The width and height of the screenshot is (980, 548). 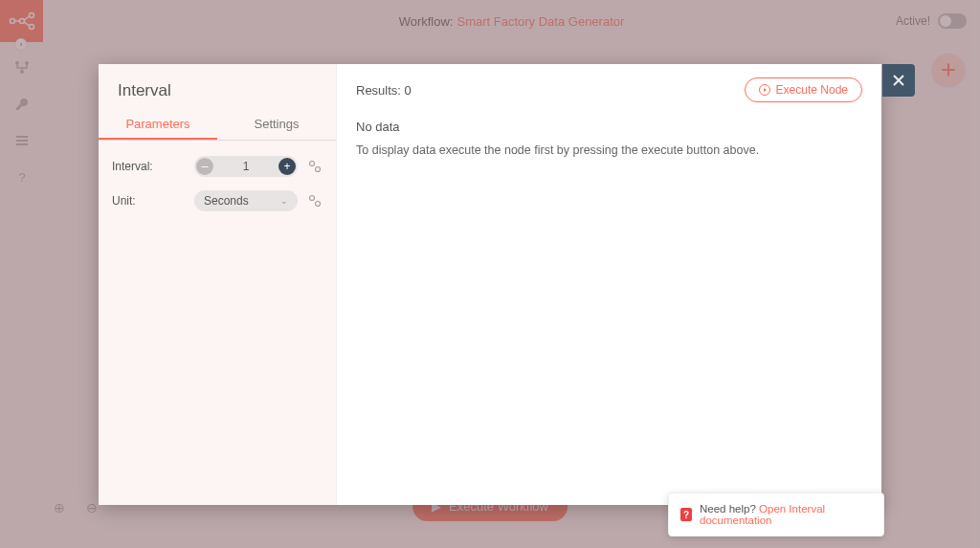 I want to click on help-toast: ? Need help? Open Interval documentation, so click(x=776, y=515).